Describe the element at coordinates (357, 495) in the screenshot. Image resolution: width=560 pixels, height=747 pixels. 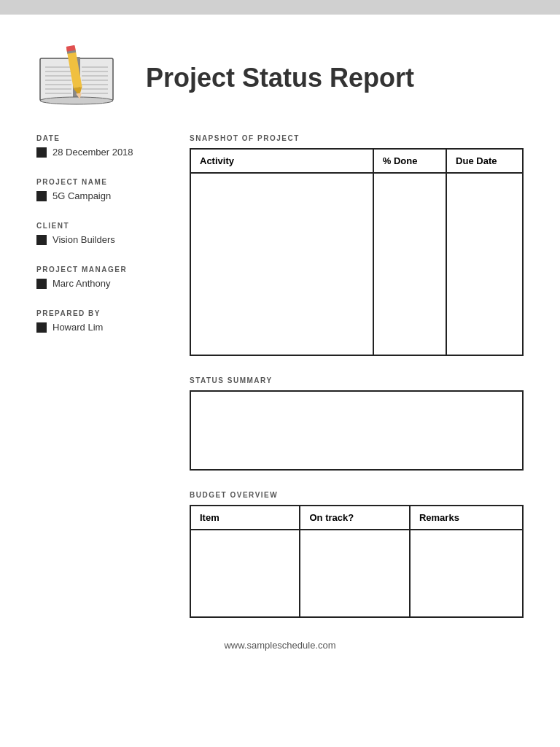
I see `budget-section-label: BUDGET OVERVIEW` at that location.